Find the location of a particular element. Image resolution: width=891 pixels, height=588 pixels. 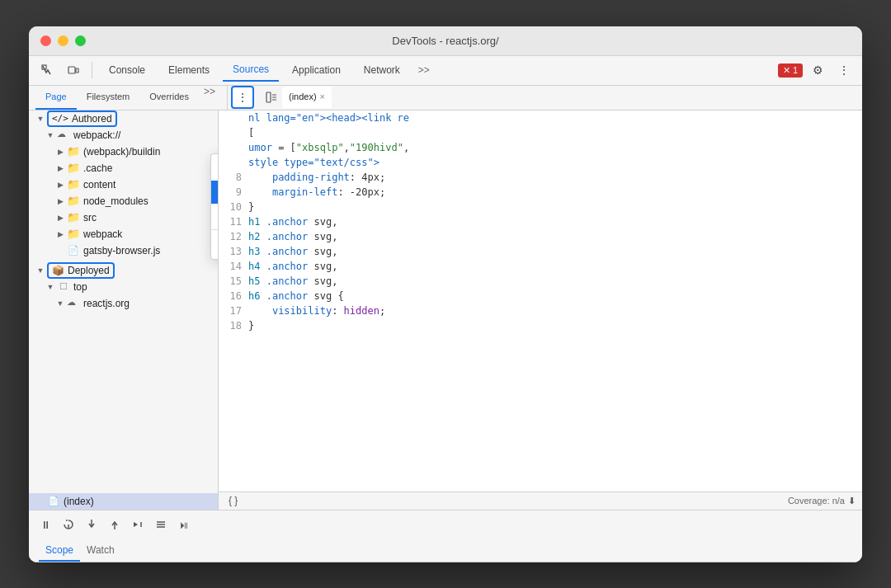

titlebar: DevTools - reactjs.org/ is located at coordinates (446, 41).